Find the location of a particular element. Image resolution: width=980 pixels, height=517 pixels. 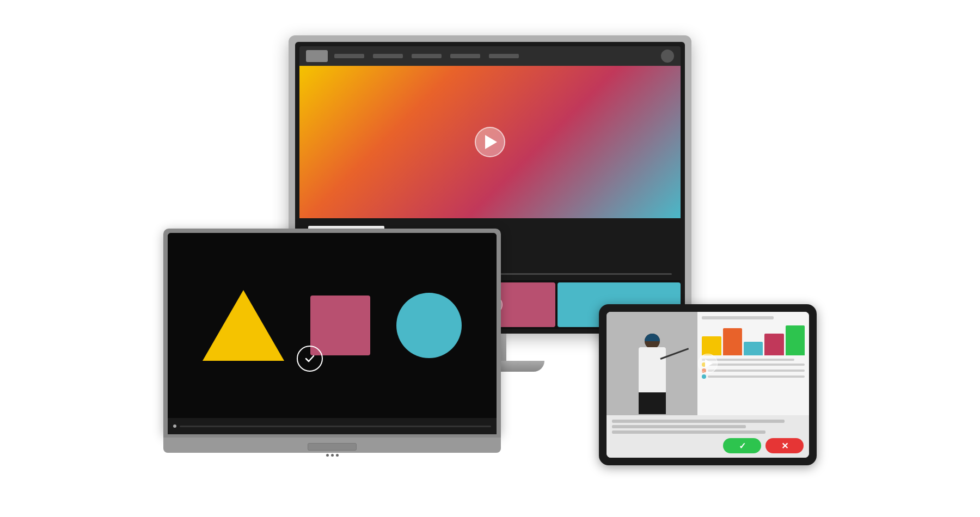

tablet-action-buttons: ✓ ✕ is located at coordinates (708, 446).